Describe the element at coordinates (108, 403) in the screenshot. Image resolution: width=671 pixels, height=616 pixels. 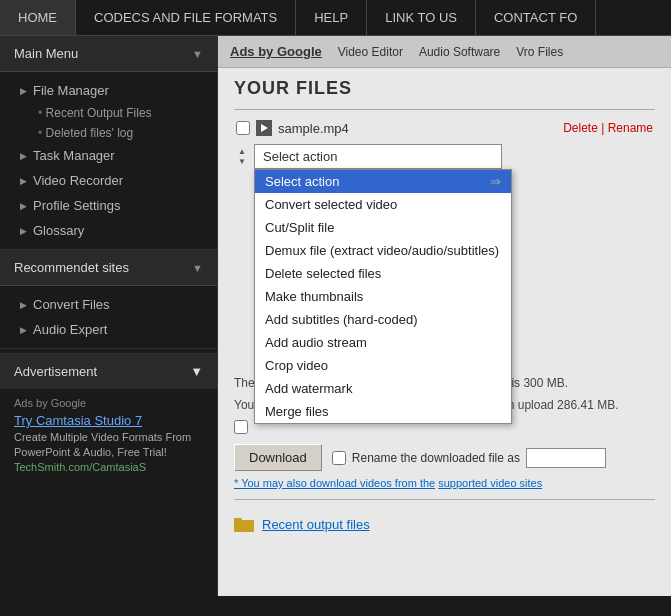
I see `ads-by-google-label: Ads by Google` at that location.